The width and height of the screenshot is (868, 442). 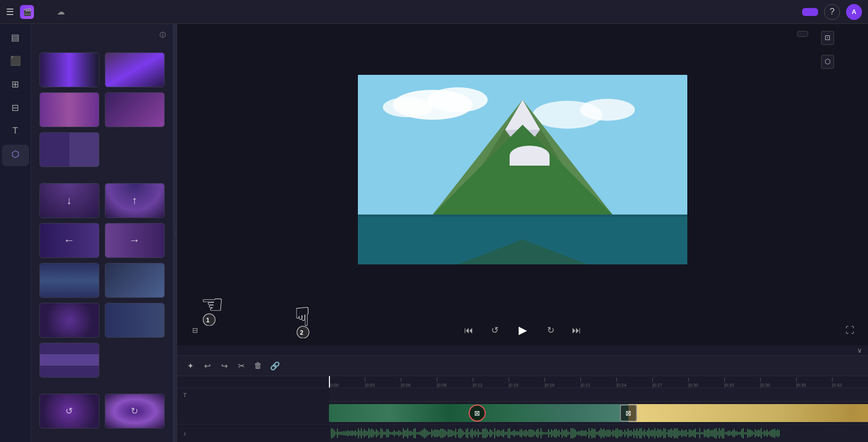 What do you see at coordinates (69, 411) in the screenshot?
I see `transition-thumb-zoomar1: ↺` at bounding box center [69, 411].